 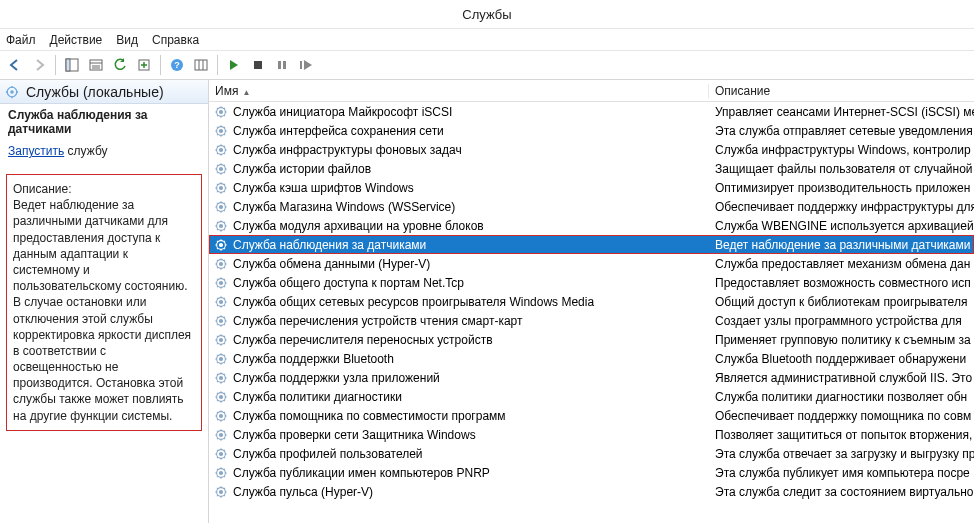 What do you see at coordinates (342, 112) in the screenshot?
I see `service-name: Служба инициатора Майкрософт iSCSI` at bounding box center [342, 112].